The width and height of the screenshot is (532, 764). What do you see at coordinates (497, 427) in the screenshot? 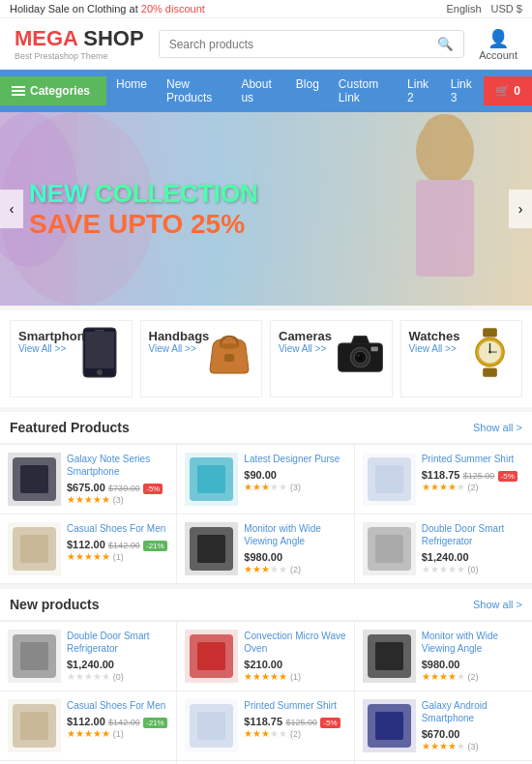
I see `featured-show-all: Show all >` at bounding box center [497, 427].